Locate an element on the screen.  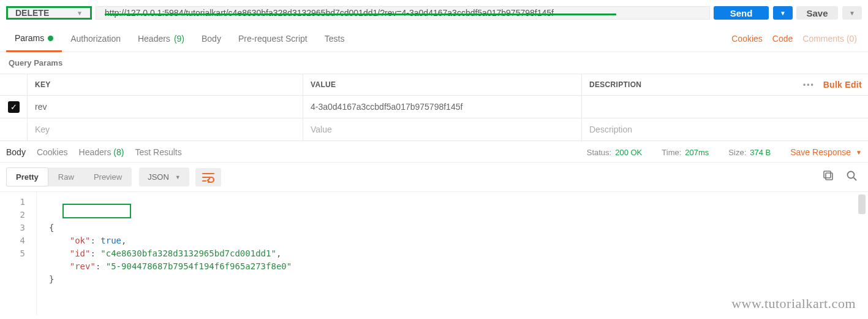
view-pretty-button: Pretty is located at coordinates (27, 177).